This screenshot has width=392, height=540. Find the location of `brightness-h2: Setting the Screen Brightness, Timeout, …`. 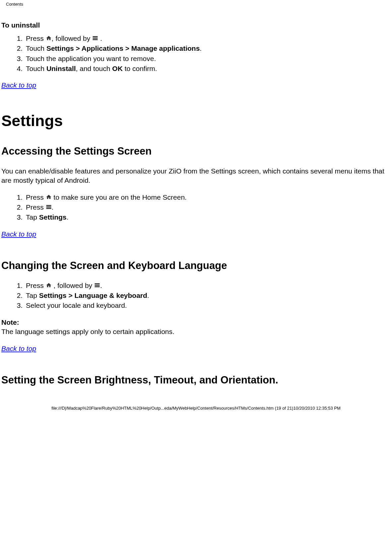

brightness-h2: Setting the Screen Brightness, Timeout, … is located at coordinates (196, 380).